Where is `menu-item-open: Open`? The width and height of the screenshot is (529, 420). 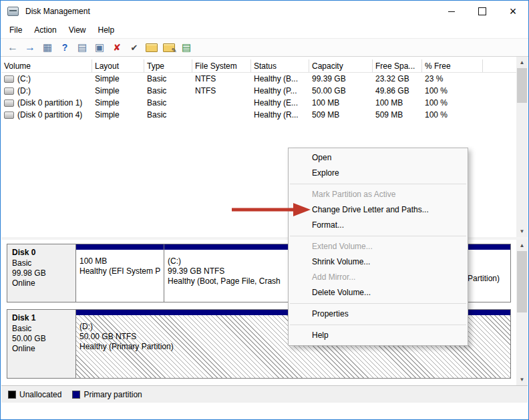 menu-item-open: Open is located at coordinates (378, 158).